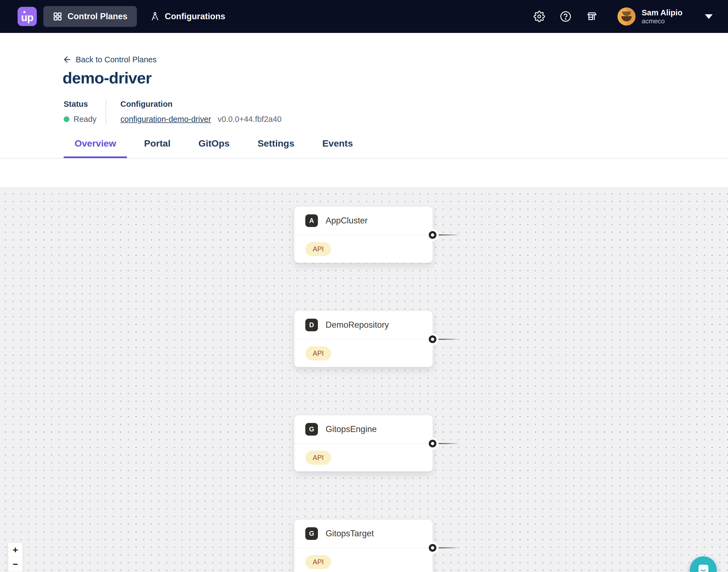  I want to click on status-section: Status Ready, so click(85, 112).